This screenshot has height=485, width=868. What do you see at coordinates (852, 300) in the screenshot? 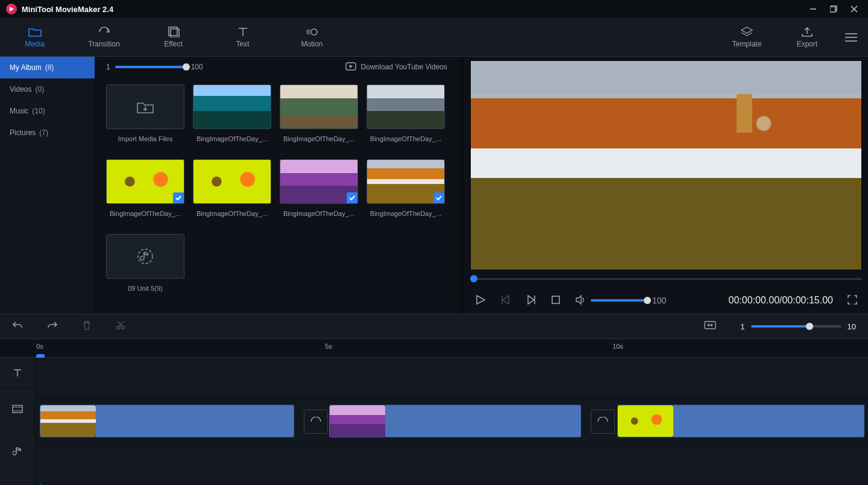
I see `fullscreen-button` at bounding box center [852, 300].